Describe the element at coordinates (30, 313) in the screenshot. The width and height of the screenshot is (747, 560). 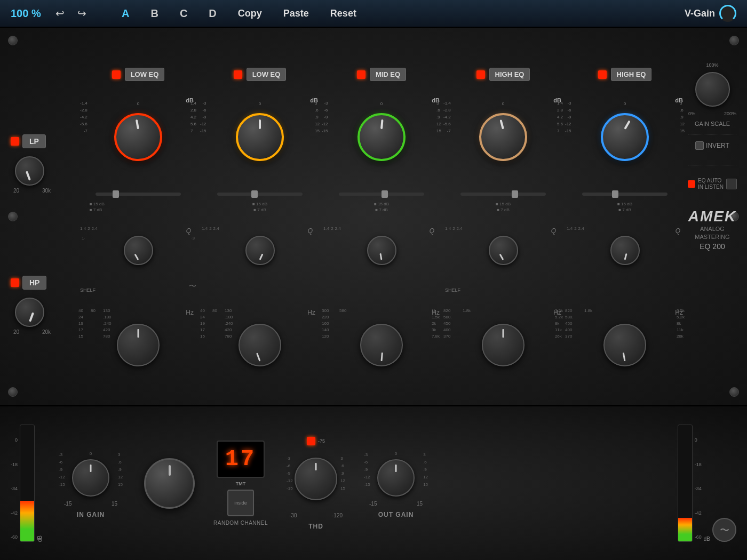
I see `hp-freq-knob` at that location.